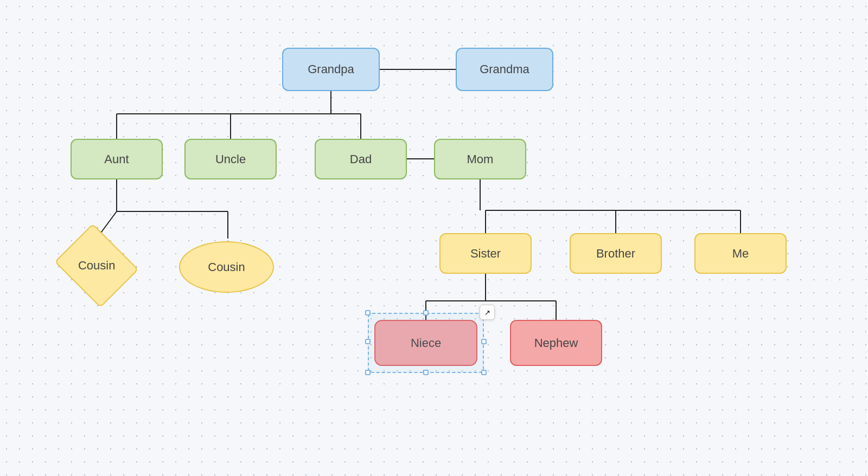 This screenshot has width=868, height=476. I want to click on nephew-label: Nephew, so click(557, 343).